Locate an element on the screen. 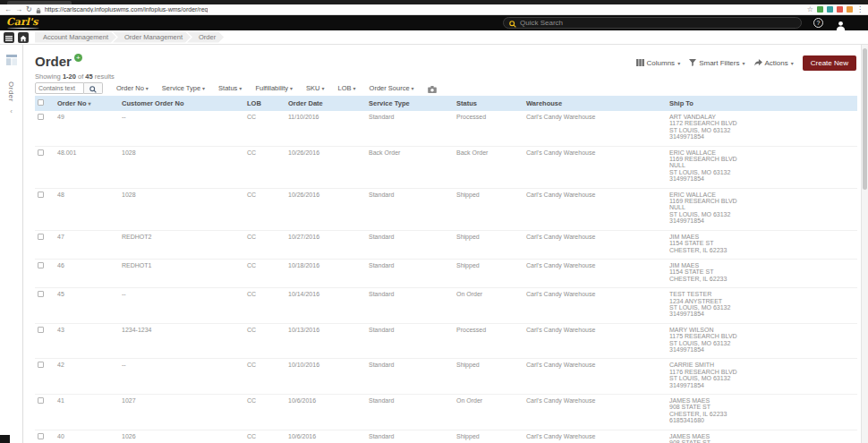  forward-icon: → is located at coordinates (19, 10).